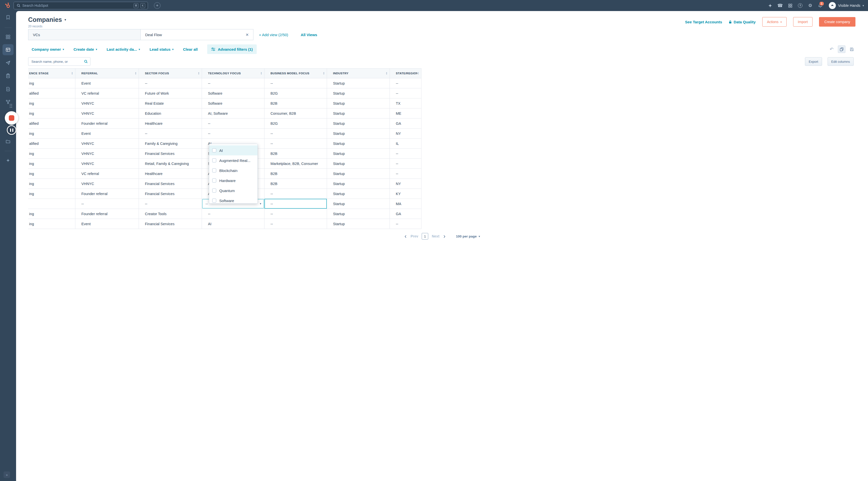 This screenshot has height=481, width=868. What do you see at coordinates (233, 170) in the screenshot?
I see `dropdown-option: Blockchain` at bounding box center [233, 170].